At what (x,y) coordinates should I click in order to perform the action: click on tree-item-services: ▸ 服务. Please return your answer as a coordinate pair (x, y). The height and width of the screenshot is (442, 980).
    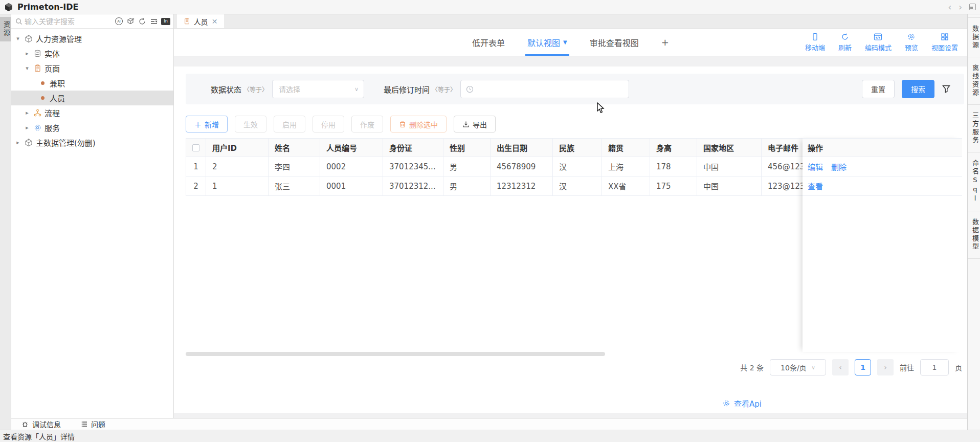
    Looking at the image, I should click on (92, 128).